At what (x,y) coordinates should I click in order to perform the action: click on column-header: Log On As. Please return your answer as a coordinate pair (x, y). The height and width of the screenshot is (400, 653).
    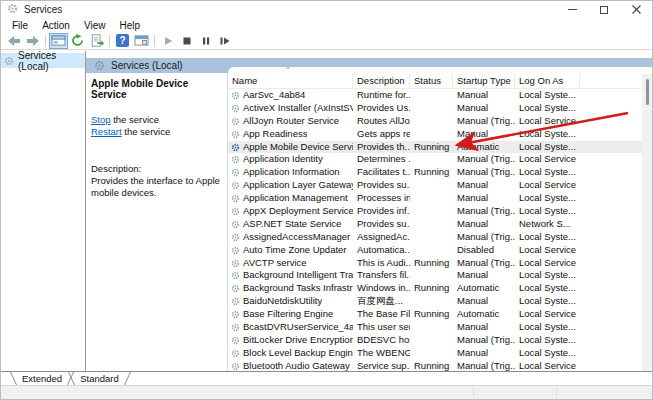
    Looking at the image, I should click on (548, 81).